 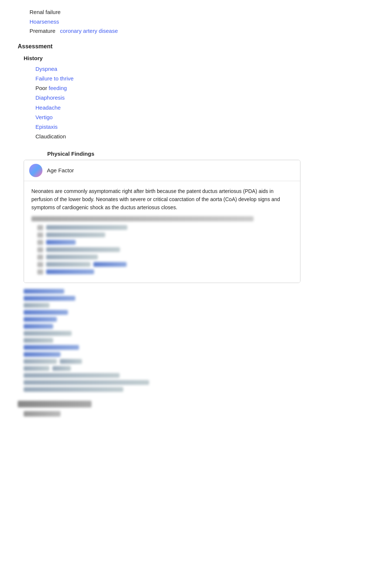 I want to click on list-item: Claudication, so click(x=214, y=137).